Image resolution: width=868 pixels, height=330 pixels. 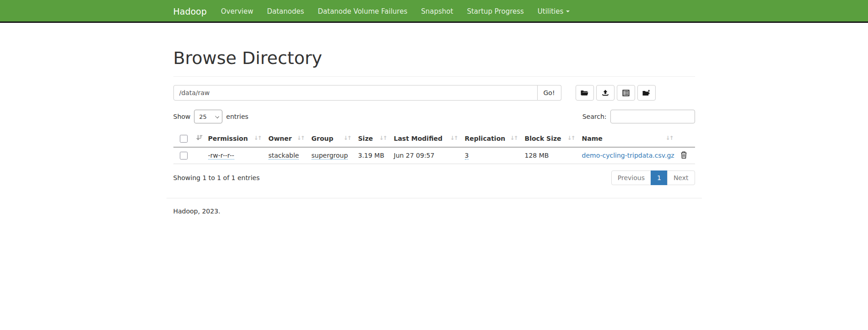 What do you see at coordinates (647, 93) in the screenshot?
I see `move-folder-button` at bounding box center [647, 93].